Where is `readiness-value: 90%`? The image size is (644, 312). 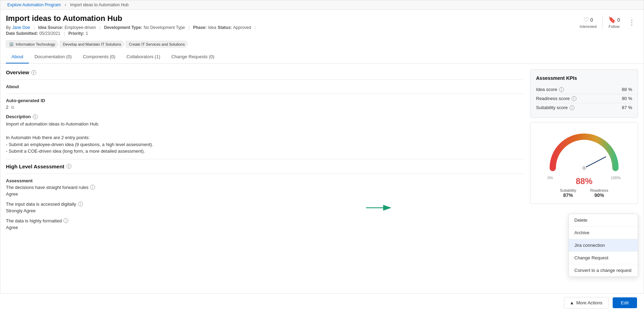 readiness-value: 90% is located at coordinates (599, 195).